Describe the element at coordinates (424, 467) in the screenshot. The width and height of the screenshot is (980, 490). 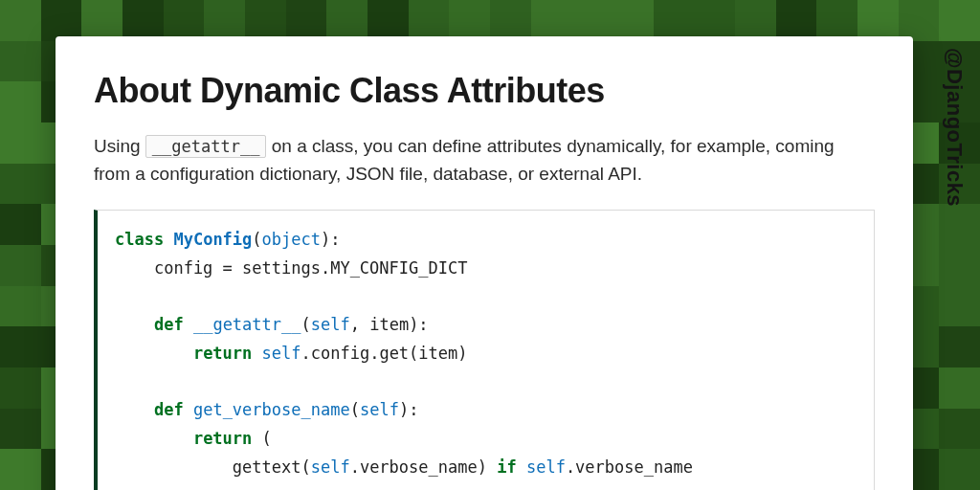
I see `last-line-mid: .verbose_name)` at that location.